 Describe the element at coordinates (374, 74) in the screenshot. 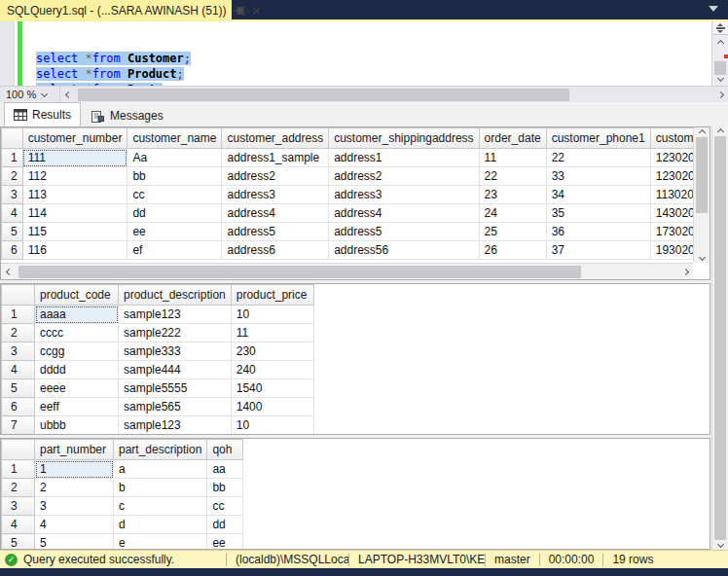

I see `code-line: select *from Product;` at that location.